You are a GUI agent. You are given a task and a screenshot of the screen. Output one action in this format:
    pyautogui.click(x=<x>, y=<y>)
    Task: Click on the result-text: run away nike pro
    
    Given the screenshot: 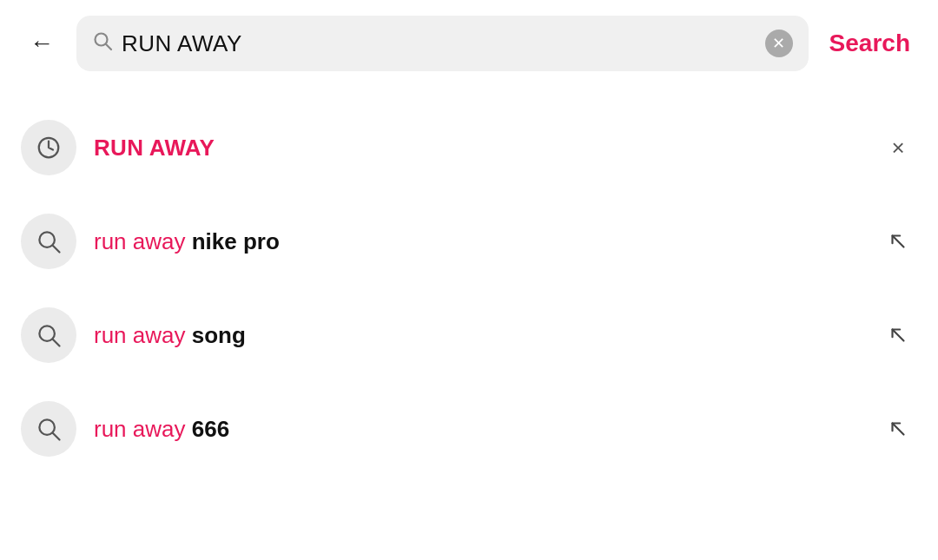 What is the action you would take?
    pyautogui.click(x=478, y=241)
    